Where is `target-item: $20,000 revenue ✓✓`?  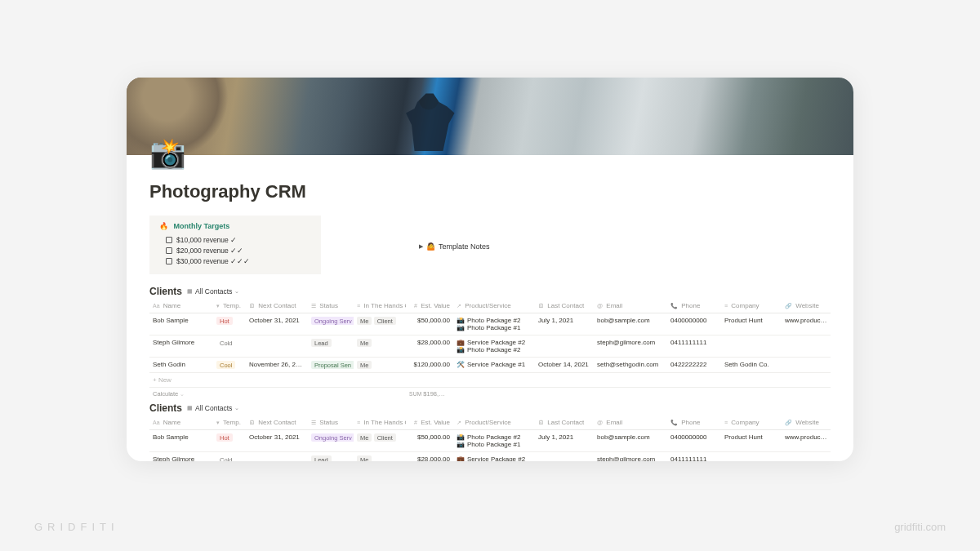
target-item: $20,000 revenue ✓✓ is located at coordinates (238, 250).